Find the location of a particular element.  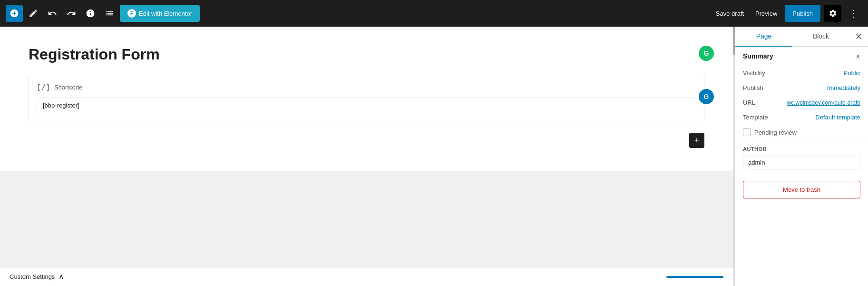

right-sidebar: Page Block ✕ Summary ∧ Visibility Public… is located at coordinates (801, 156).